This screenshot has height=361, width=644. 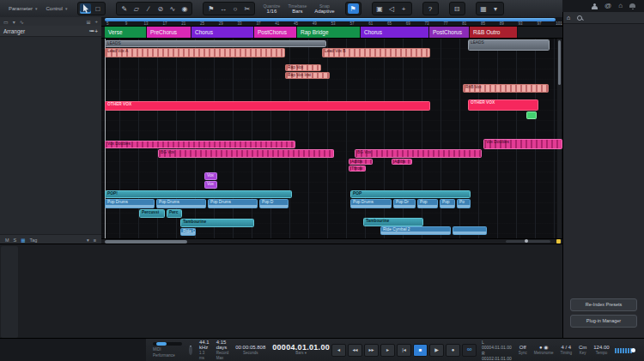 I want to click on playhead, so click(x=105, y=139).